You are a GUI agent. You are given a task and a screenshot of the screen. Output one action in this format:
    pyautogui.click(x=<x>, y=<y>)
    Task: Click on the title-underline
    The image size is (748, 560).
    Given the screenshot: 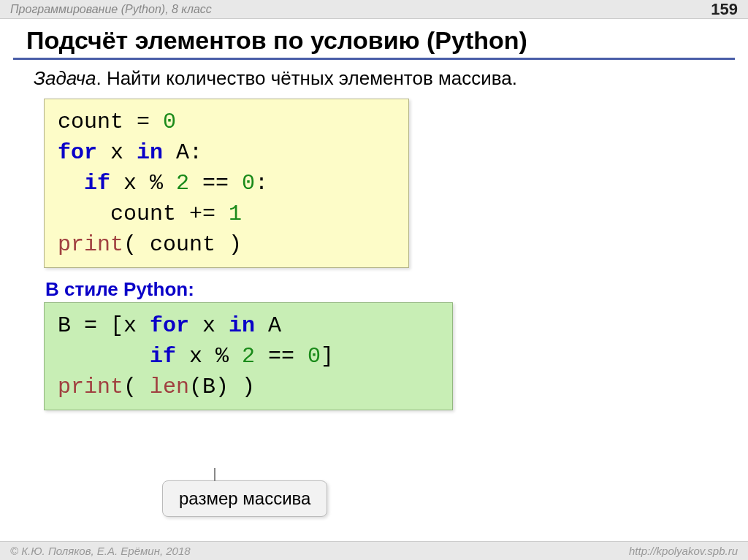 What is the action you would take?
    pyautogui.click(x=374, y=58)
    